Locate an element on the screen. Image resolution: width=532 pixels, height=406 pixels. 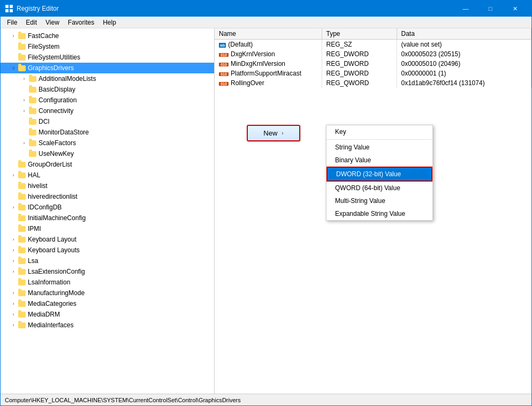
table-row: 010DxgKrnlVersion REG_DWORD 0x00005023 (… is located at coordinates (373, 54).